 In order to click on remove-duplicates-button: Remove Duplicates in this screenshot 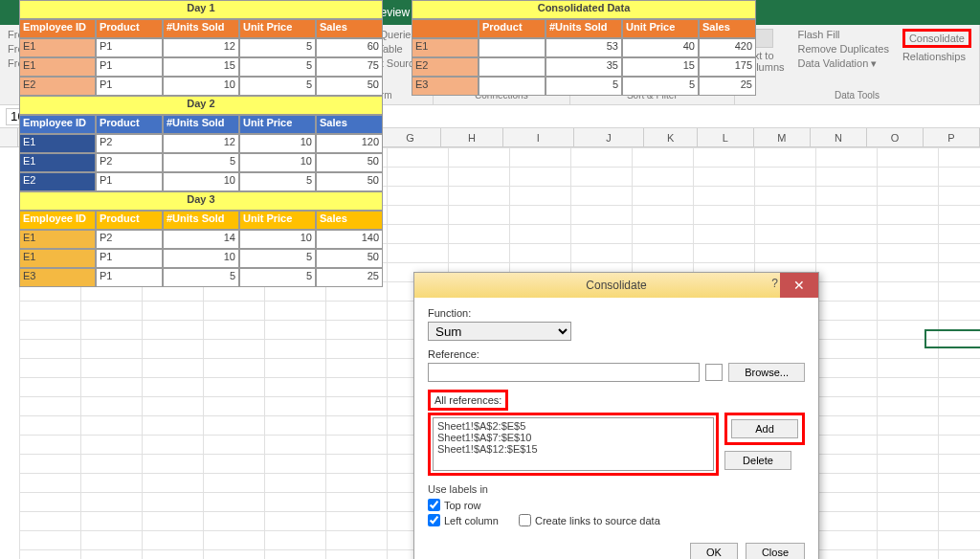, I will do `click(844, 49)`.